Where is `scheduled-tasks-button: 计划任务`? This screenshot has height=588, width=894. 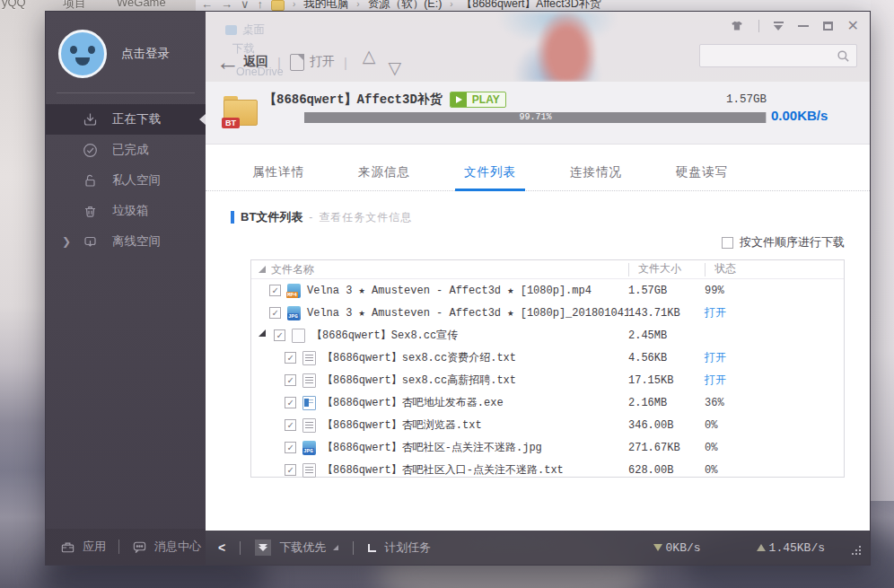 scheduled-tasks-button: 计划任务 is located at coordinates (408, 548).